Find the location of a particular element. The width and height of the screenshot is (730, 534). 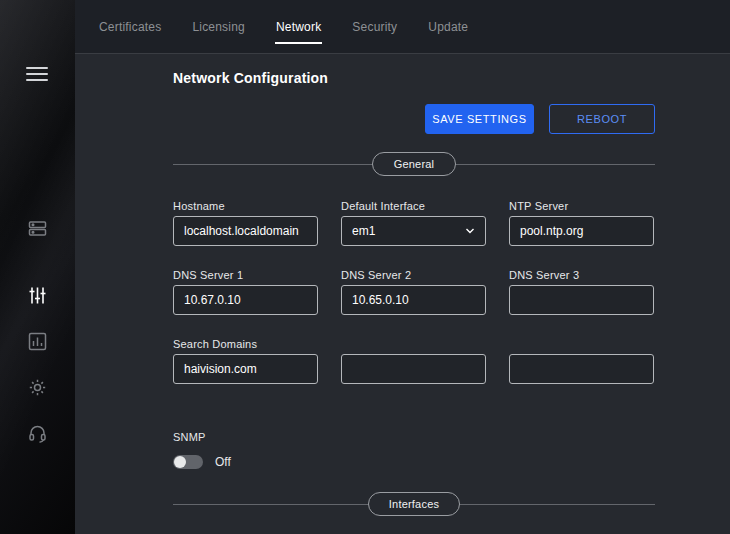

snmp-label: SNMP is located at coordinates (190, 437).